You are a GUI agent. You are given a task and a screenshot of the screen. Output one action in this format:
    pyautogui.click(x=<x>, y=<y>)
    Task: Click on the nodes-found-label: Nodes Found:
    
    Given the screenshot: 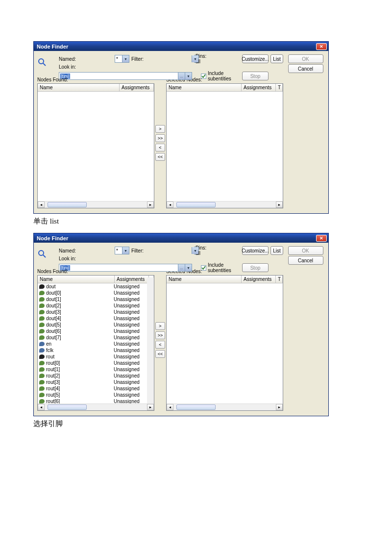 What is the action you would take?
    pyautogui.click(x=96, y=79)
    